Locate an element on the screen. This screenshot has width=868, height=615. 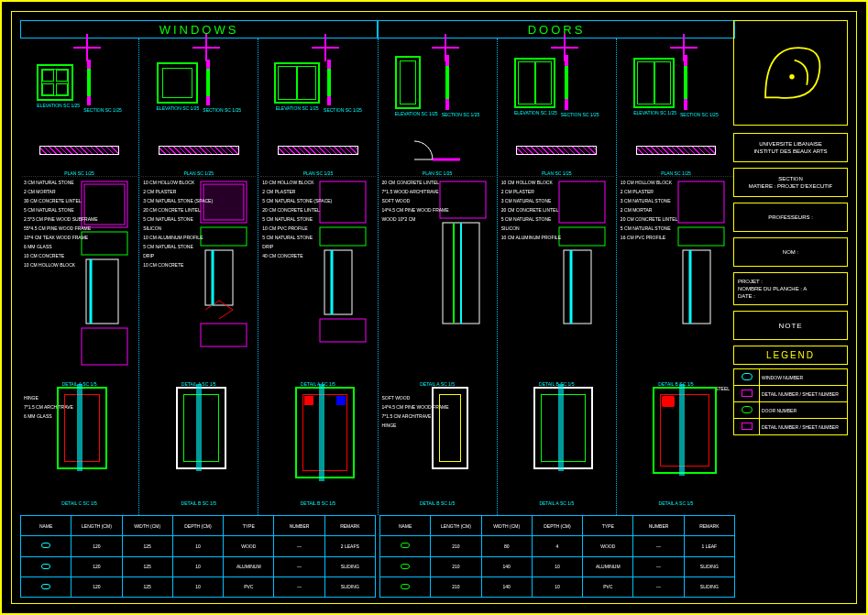
detail-block-w1: 3 CM NATURAL STONE 2 CM MORTAR 30 CM CON… is located at coordinates (79, 277).